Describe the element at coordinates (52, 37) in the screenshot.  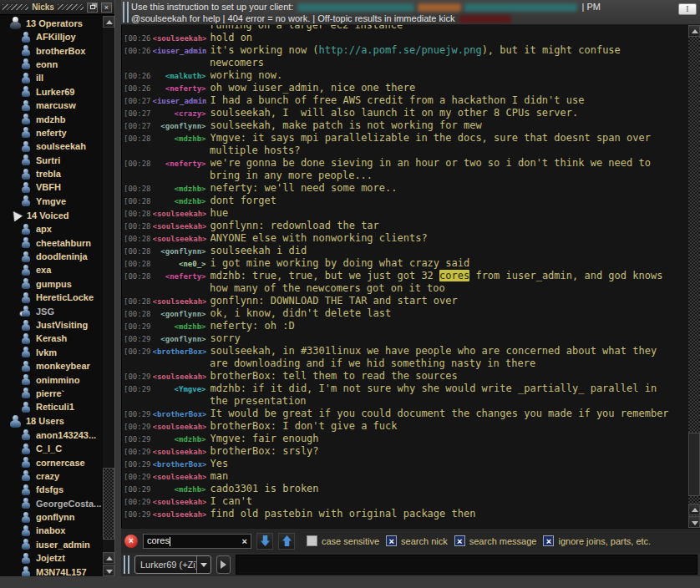
I see `nick-list-item: AFKilljoy` at that location.